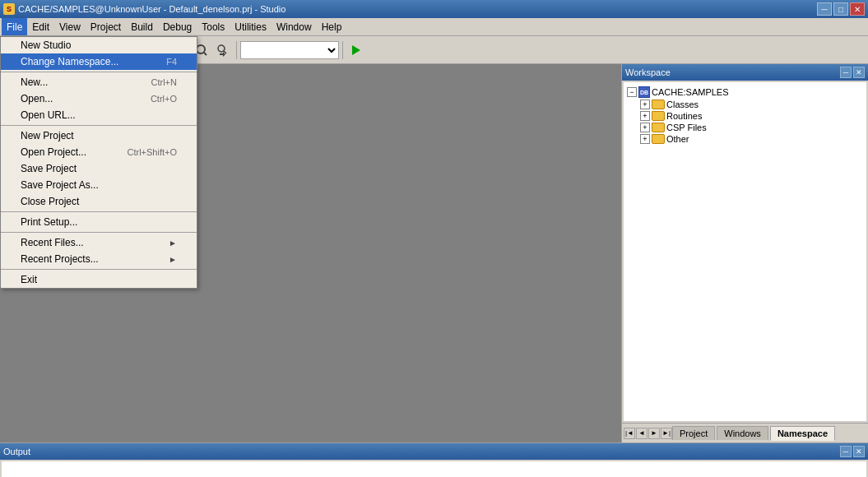  What do you see at coordinates (99, 115) in the screenshot?
I see `menu-item-open-url: Open URL...` at bounding box center [99, 115].